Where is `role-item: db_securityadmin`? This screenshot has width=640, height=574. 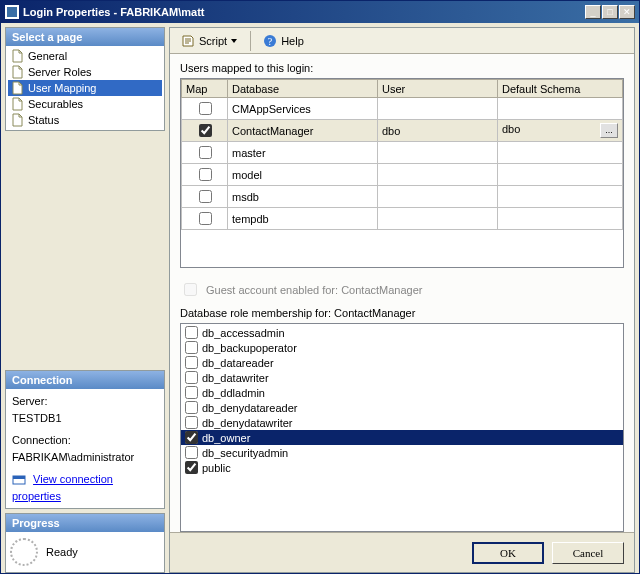
role-item: db_securityadmin is located at coordinates (402, 452).